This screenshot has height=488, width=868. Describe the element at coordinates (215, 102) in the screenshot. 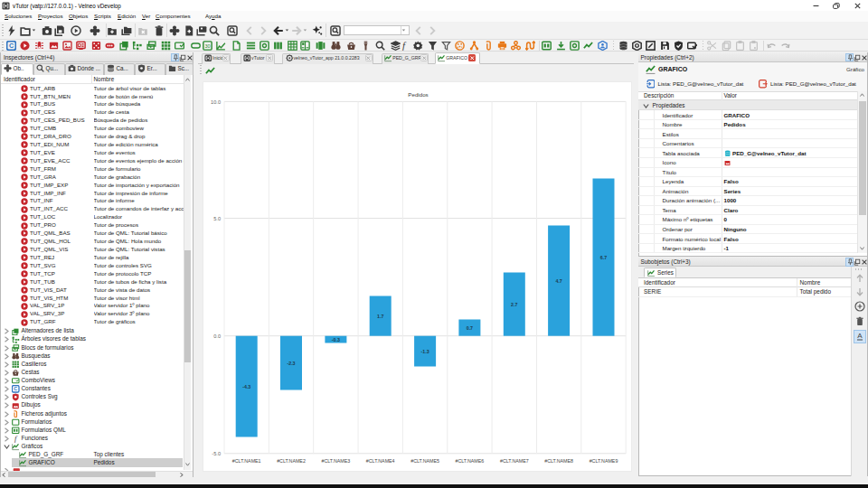

I see `svg-text: 10.0` at that location.